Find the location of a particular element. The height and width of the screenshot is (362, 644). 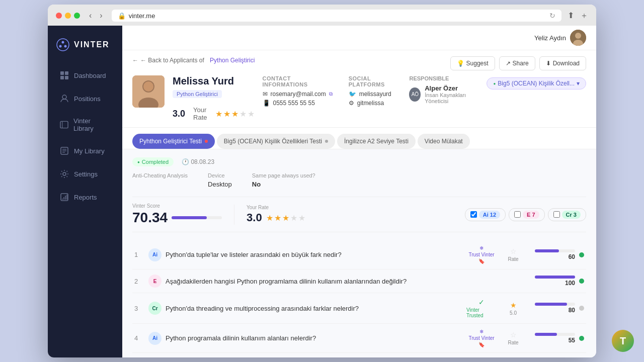

back-link: ← ← Back to Applicants of Python Gelişti… is located at coordinates (193, 60).